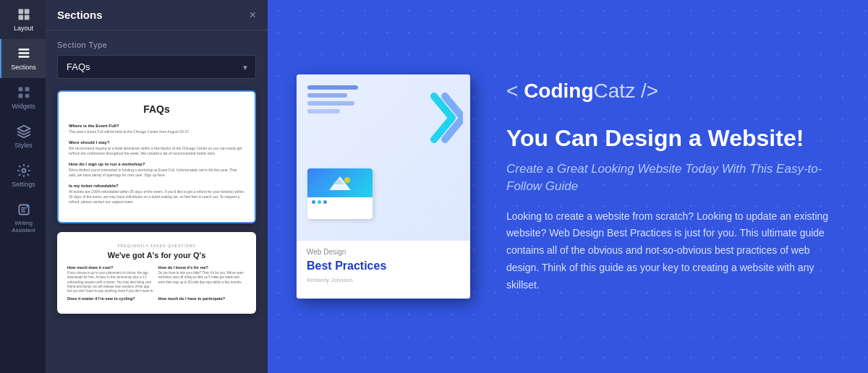 The width and height of the screenshot is (868, 373). I want to click on widgets-icon, so click(24, 93).